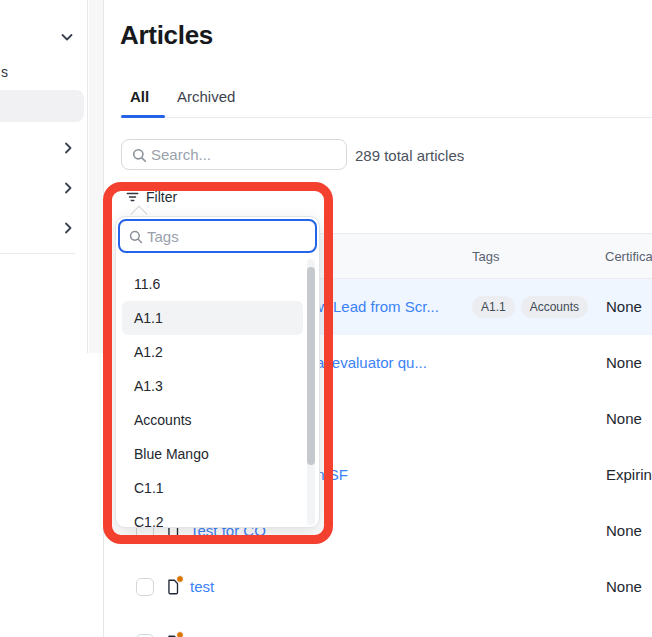 The width and height of the screenshot is (652, 637). What do you see at coordinates (212, 386) in the screenshot?
I see `tag-option: A1.3` at bounding box center [212, 386].